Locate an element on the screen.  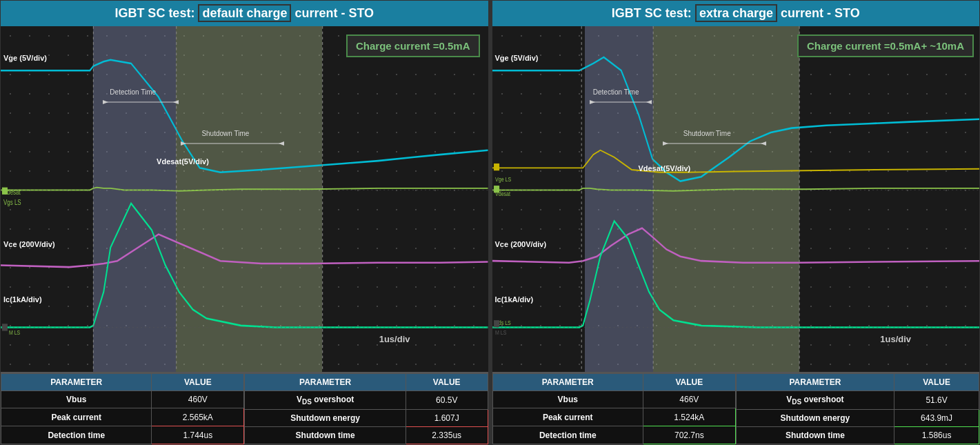
svg-text: Vge LS is located at coordinates (503, 179).